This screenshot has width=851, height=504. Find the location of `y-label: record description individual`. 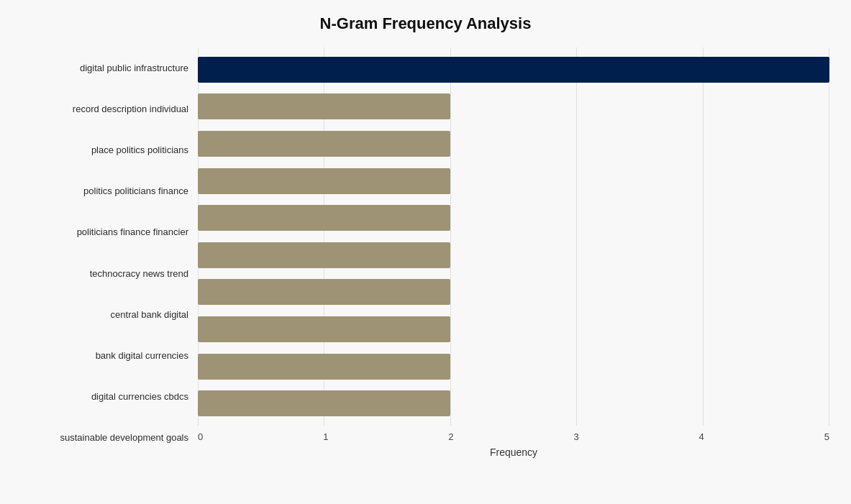

y-label: record description individual is located at coordinates (108, 109).